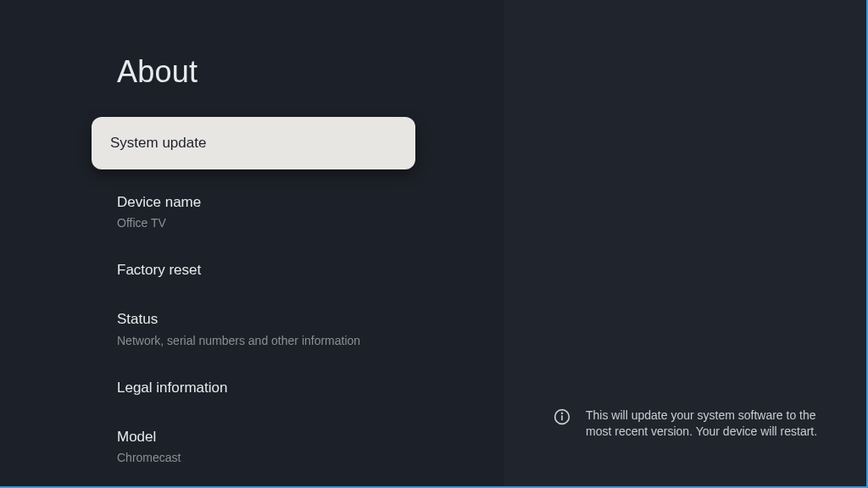  I want to click on menu-item-device-name: Device name Office TV, so click(310, 213).